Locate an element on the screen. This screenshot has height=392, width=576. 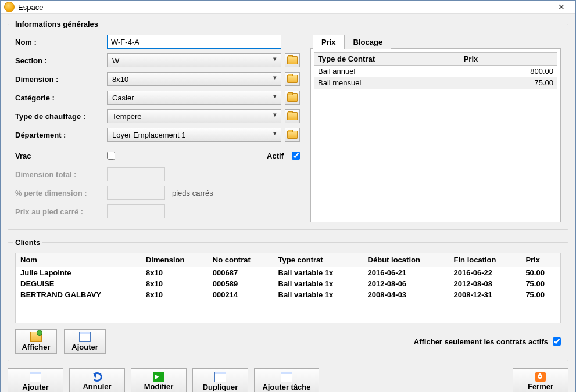
label-dim-total: Dimension total : is located at coordinates (61, 174).